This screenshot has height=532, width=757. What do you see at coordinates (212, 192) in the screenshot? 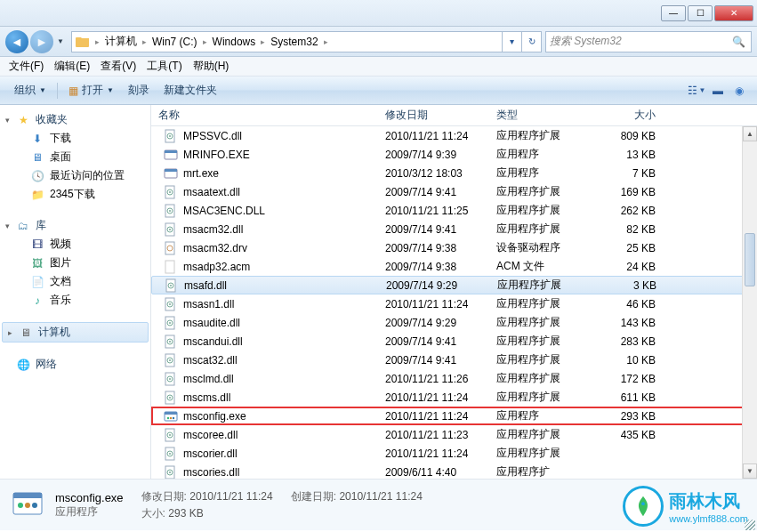
I see `file-name: msaatext.dll` at bounding box center [212, 192].